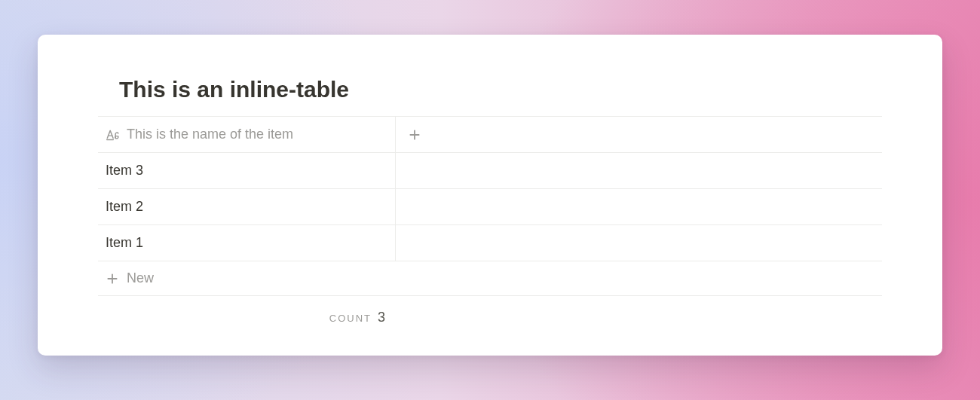 This screenshot has width=980, height=400. Describe the element at coordinates (247, 318) in the screenshot. I see `count-aggregate: Count 3` at that location.